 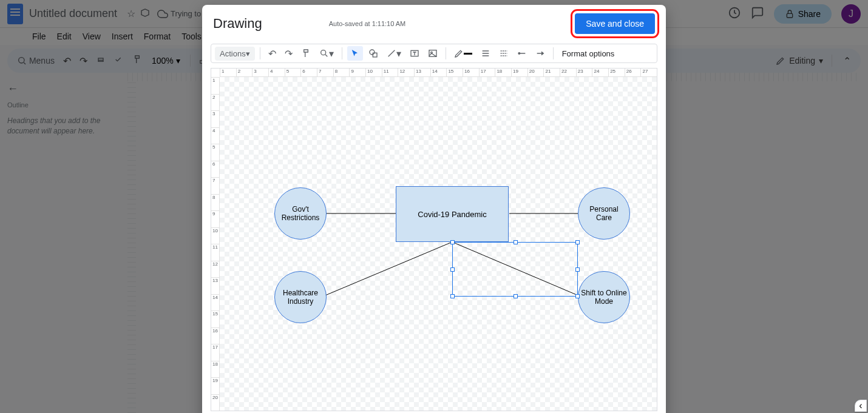 I want to click on format-options-button: Format options, so click(x=589, y=53).